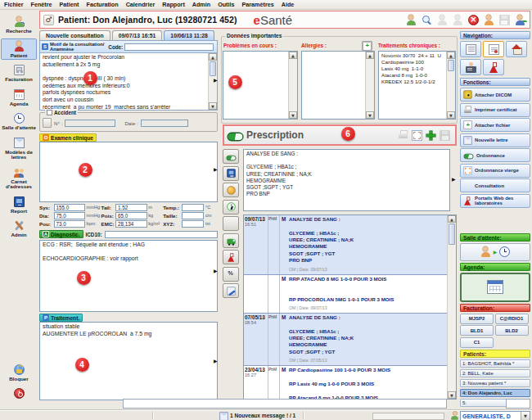  Describe the element at coordinates (285, 404) in the screenshot. I see `bottom-note-input` at that location.